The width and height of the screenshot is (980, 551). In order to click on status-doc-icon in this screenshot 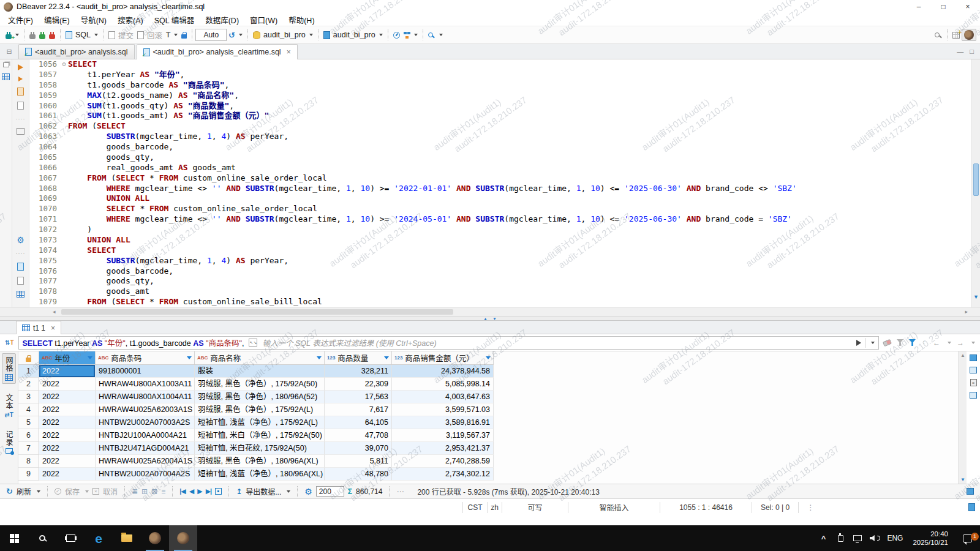, I will do `click(971, 507)`.